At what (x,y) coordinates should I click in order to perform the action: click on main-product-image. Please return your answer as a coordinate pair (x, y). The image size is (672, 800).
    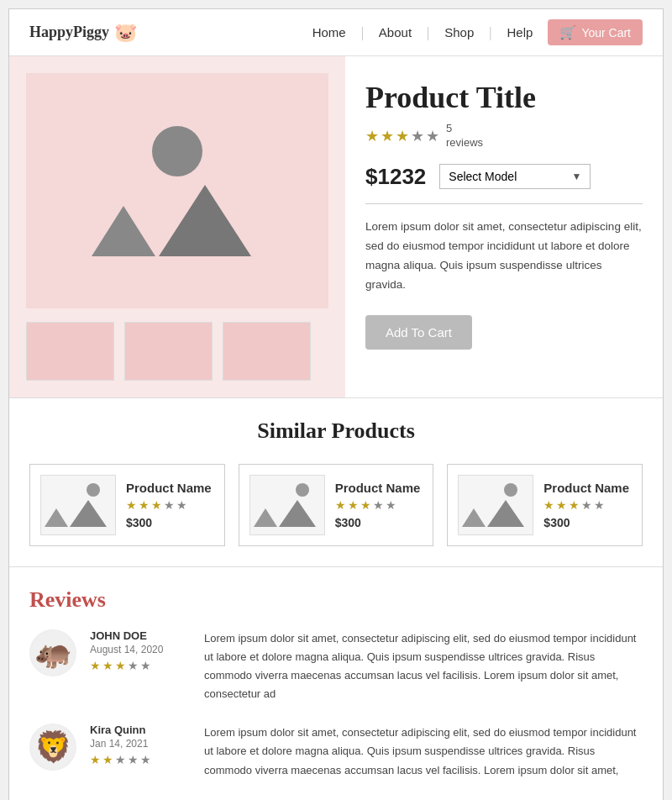
    Looking at the image, I should click on (177, 191).